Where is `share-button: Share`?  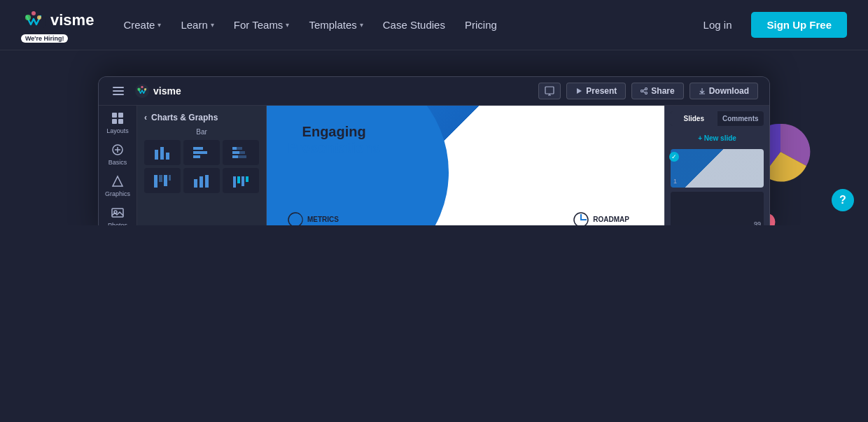
share-button: Share is located at coordinates (657, 91).